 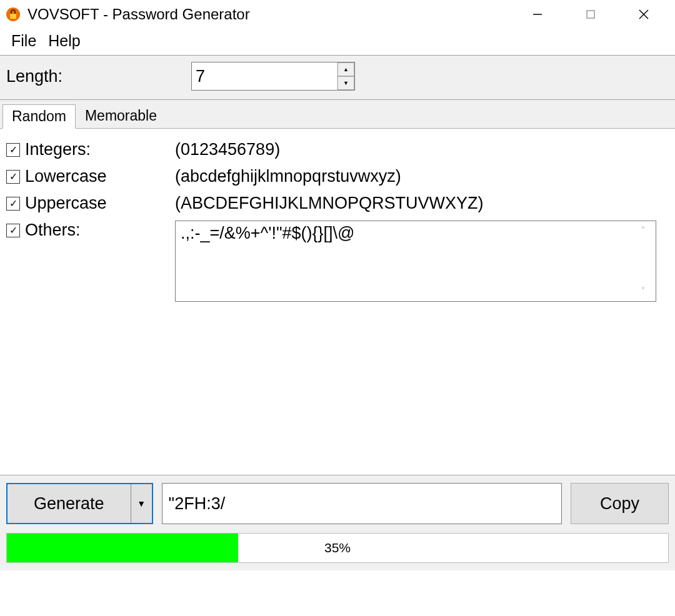 I want to click on option-row-integers: ✓ Integers: (0123456789), so click(x=338, y=150).